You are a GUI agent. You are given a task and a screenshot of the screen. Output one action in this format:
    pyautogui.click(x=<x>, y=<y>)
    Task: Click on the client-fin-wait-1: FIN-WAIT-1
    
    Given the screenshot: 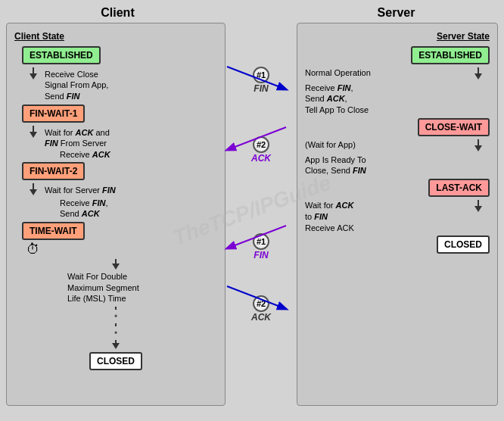 What is the action you would take?
    pyautogui.click(x=53, y=114)
    